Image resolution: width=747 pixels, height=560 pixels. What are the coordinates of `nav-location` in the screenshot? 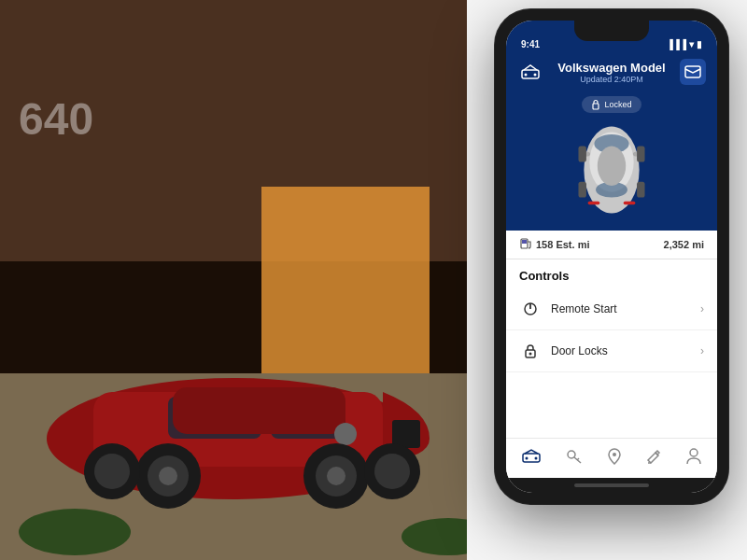 It's located at (614, 456).